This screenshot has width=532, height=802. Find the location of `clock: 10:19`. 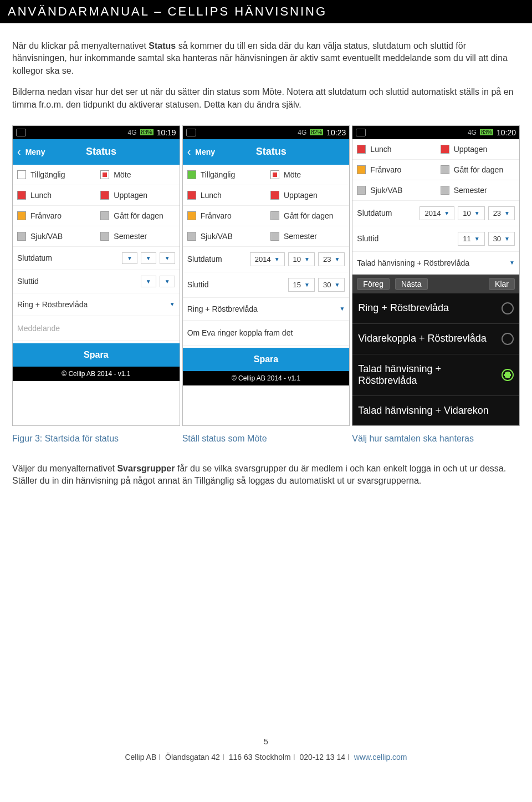

clock: 10:19 is located at coordinates (166, 133).